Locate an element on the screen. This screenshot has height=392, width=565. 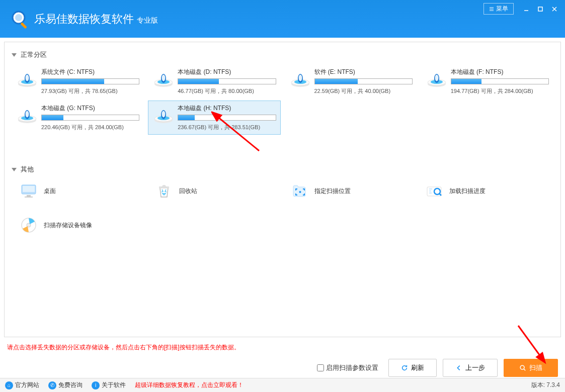
other-item-disc: 扫描存储设备镜像 is located at coordinates (83, 225).